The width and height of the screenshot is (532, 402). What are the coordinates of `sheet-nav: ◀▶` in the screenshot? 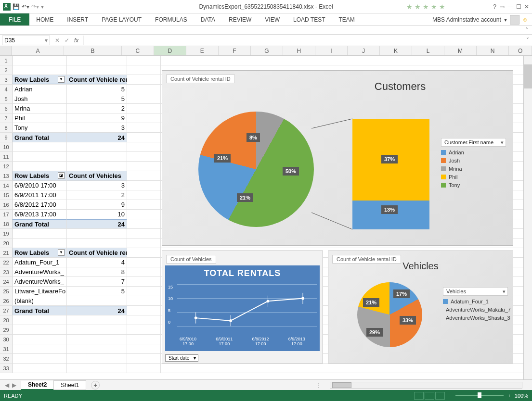 It's located at (11, 385).